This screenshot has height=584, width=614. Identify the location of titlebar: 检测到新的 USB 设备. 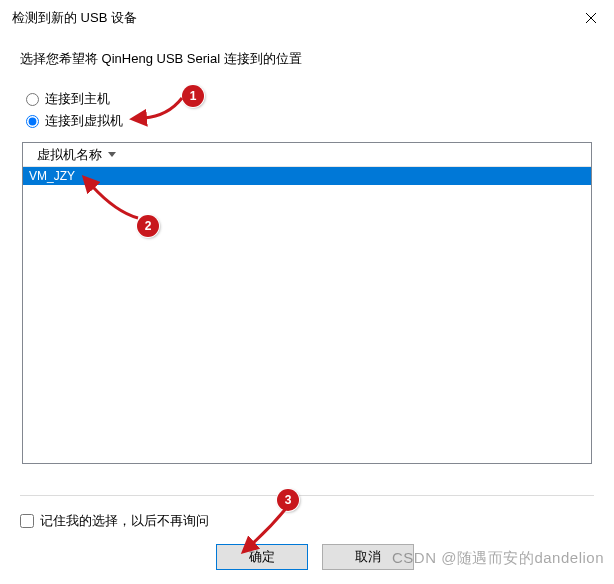
(307, 18).